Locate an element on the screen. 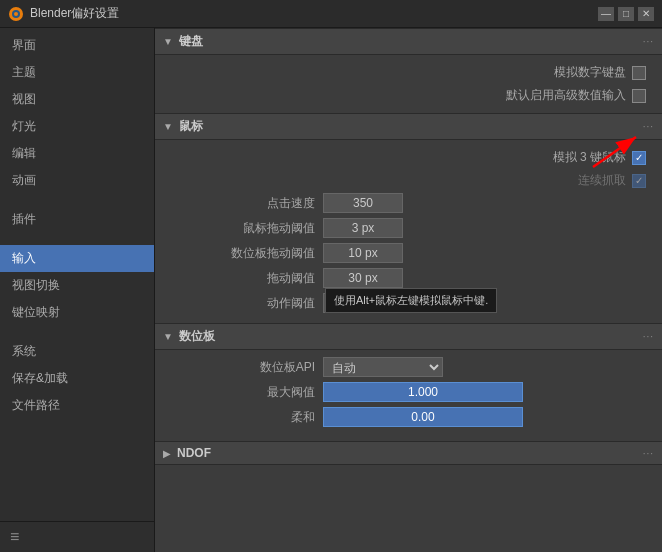  mouse-section-label: 鼠标 is located at coordinates (191, 126).